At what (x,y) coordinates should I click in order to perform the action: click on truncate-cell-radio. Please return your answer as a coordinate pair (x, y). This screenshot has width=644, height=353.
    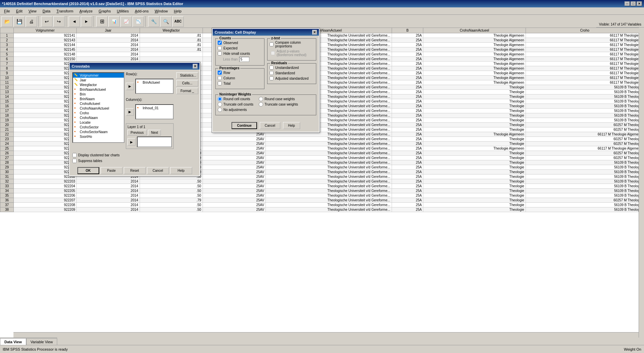
    Looking at the image, I should click on (220, 104).